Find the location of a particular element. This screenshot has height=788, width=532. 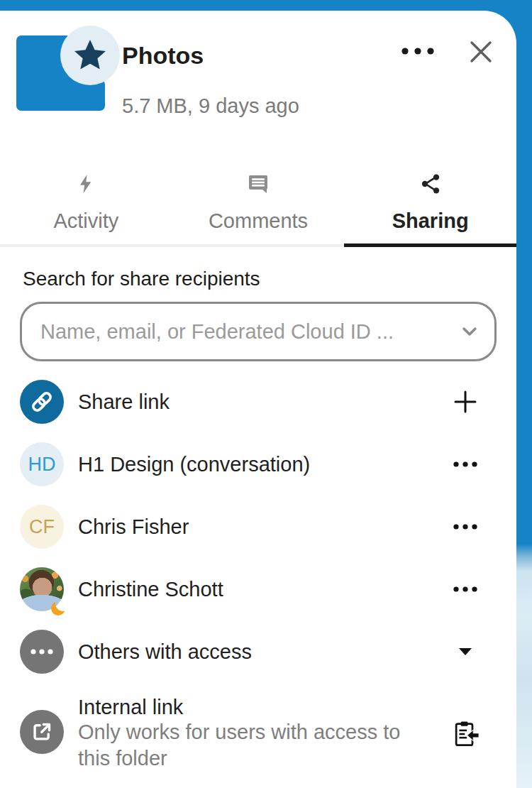

close-icon is located at coordinates (481, 52).